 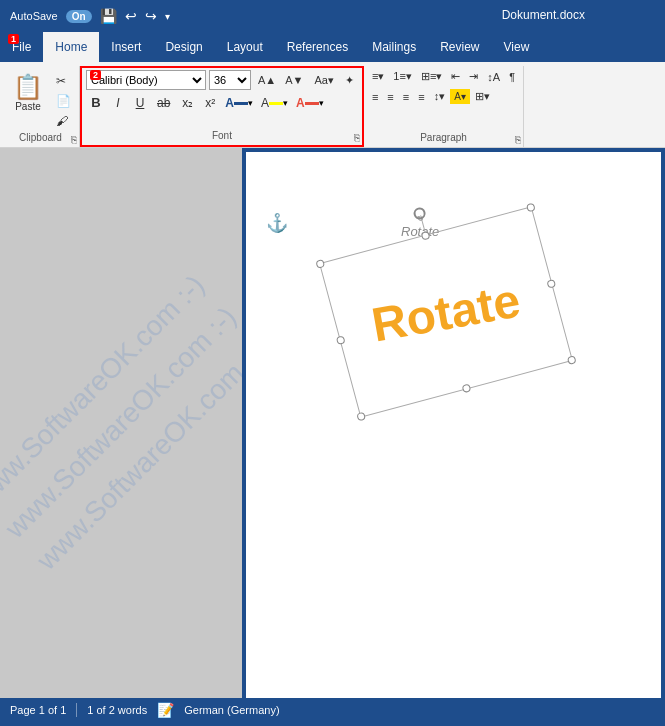 What do you see at coordinates (320, 264) in the screenshot?
I see `handle-tl` at bounding box center [320, 264].